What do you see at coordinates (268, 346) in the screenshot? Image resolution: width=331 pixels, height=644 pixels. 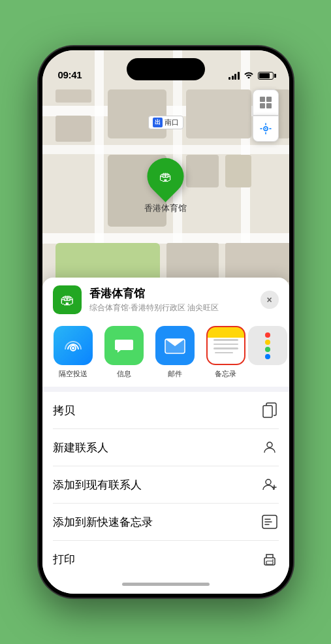 I see `more-icon` at bounding box center [268, 346].